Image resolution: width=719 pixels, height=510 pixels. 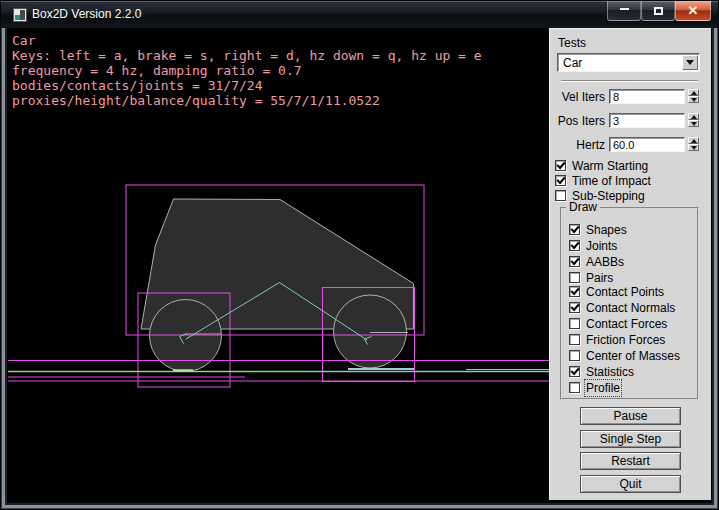 I want to click on checkbox-label: Time of Impact, so click(x=612, y=181).